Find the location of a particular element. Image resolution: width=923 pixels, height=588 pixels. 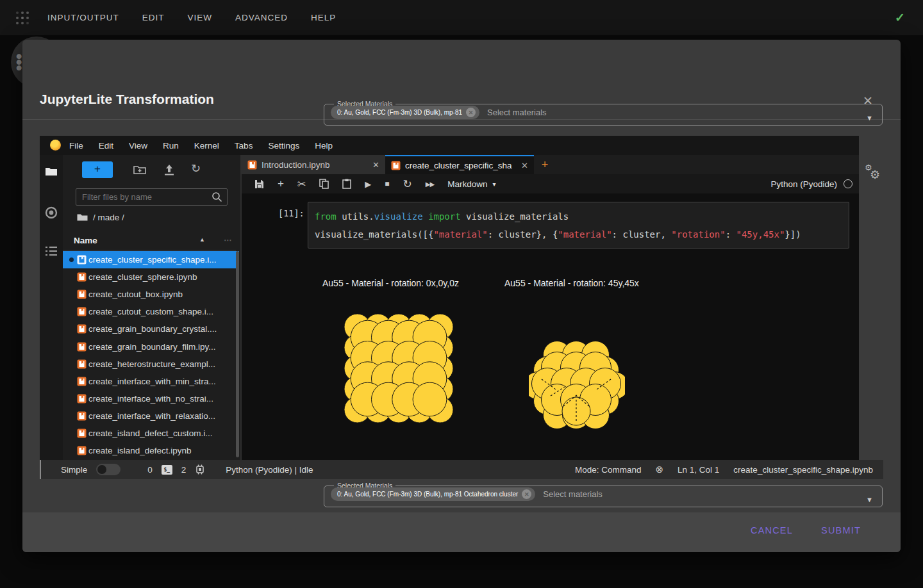

input-material-chip: 0: Au, Gold, FCC (Fm-3m) 3D (Bulk), mp-8… is located at coordinates (405, 113).